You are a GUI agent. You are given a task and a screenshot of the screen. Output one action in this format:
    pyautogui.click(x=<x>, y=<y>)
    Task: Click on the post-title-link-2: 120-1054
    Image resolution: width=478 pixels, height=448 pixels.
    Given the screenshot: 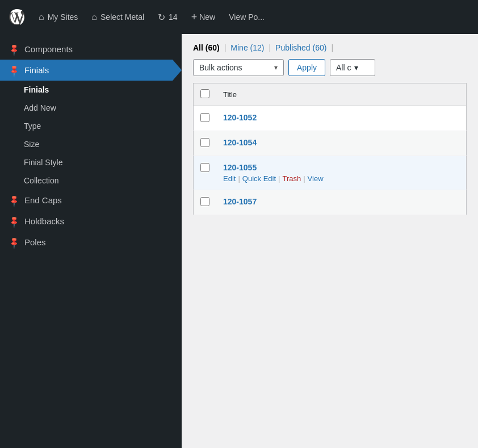 What is the action you would take?
    pyautogui.click(x=240, y=143)
    